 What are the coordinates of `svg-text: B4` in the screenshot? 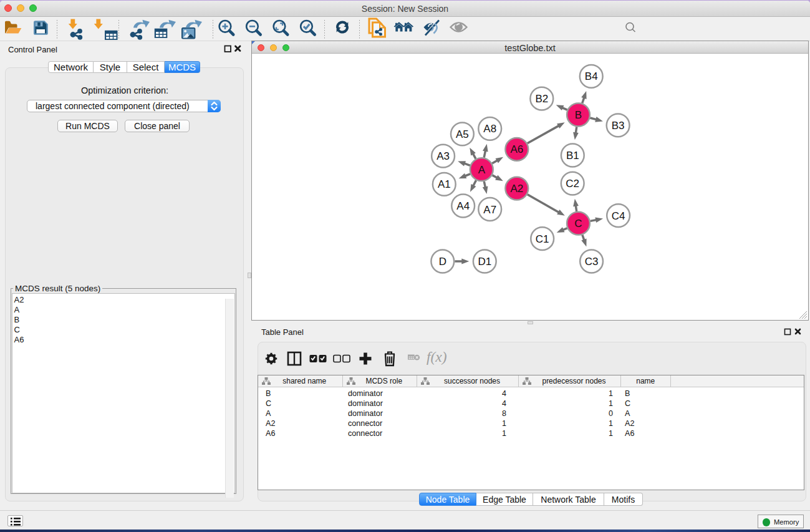 It's located at (591, 76).